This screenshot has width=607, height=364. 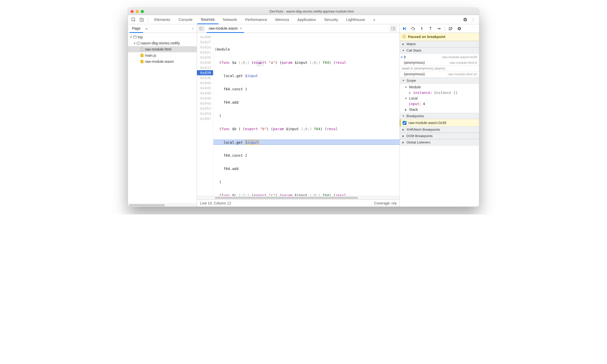 What do you see at coordinates (439, 37) in the screenshot?
I see `paused-banner: ⓘ Paused on breakpoint` at bounding box center [439, 37].